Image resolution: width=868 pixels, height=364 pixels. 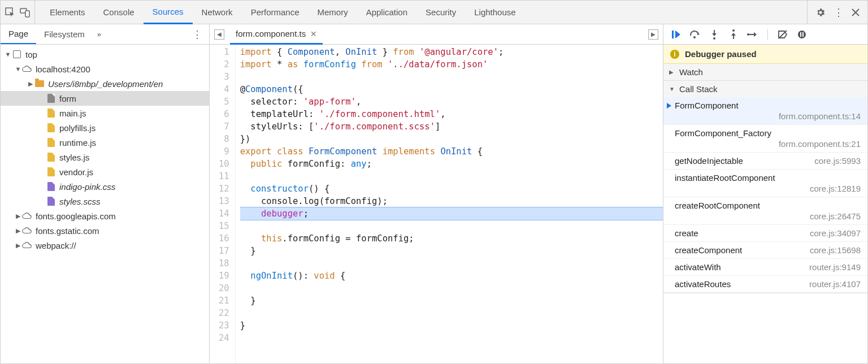 What do you see at coordinates (119, 12) in the screenshot?
I see `main-tab-console: Console` at bounding box center [119, 12].